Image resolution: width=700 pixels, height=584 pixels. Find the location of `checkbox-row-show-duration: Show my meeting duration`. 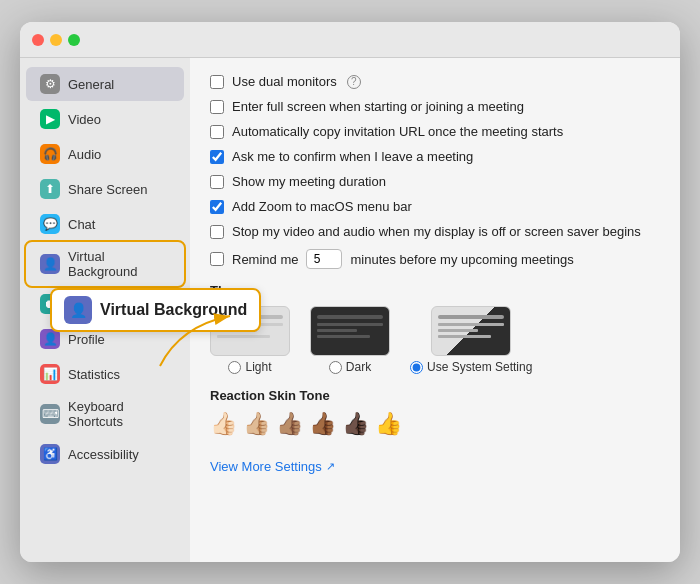

checkbox-row-show-duration: Show my meeting duration is located at coordinates (435, 182).